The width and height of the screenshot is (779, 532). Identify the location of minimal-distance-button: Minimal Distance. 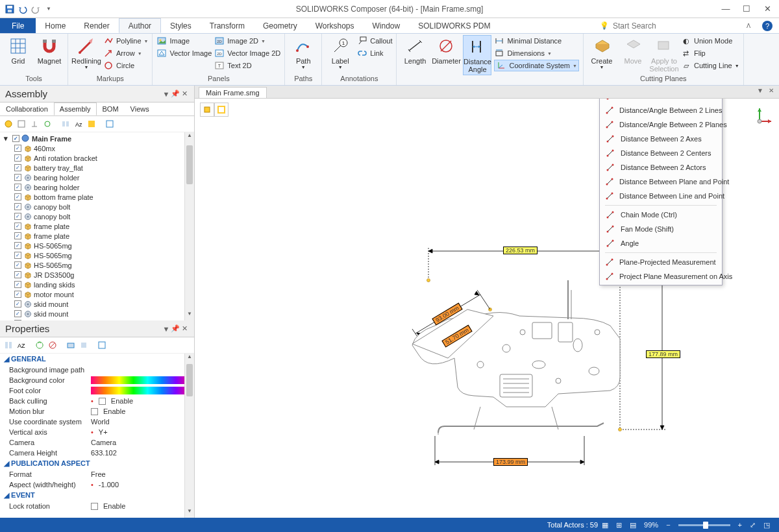
(536, 41).